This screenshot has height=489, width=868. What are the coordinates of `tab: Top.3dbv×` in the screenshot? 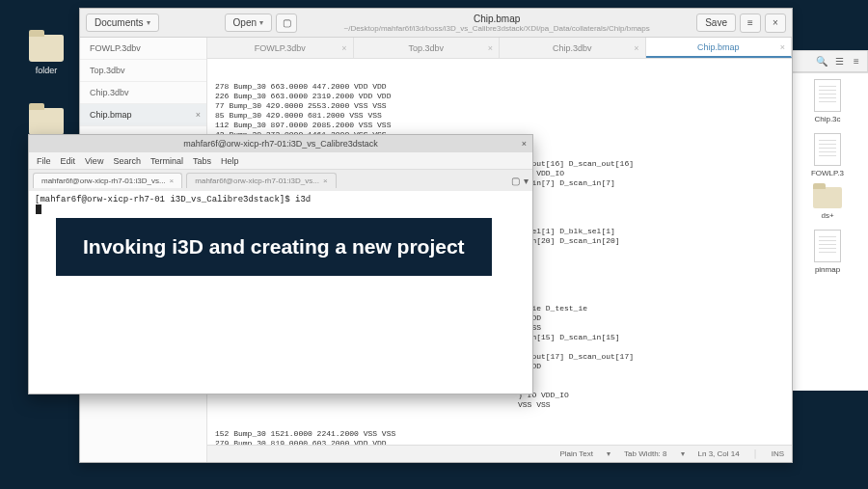 It's located at (427, 48).